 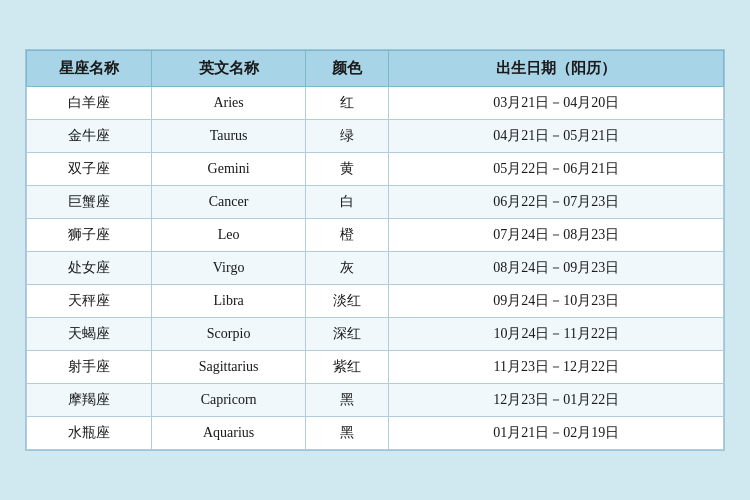 What do you see at coordinates (376, 368) in the screenshot?
I see `table-row: 射手座Sagittarius紫红11月23日－12月22日` at bounding box center [376, 368].